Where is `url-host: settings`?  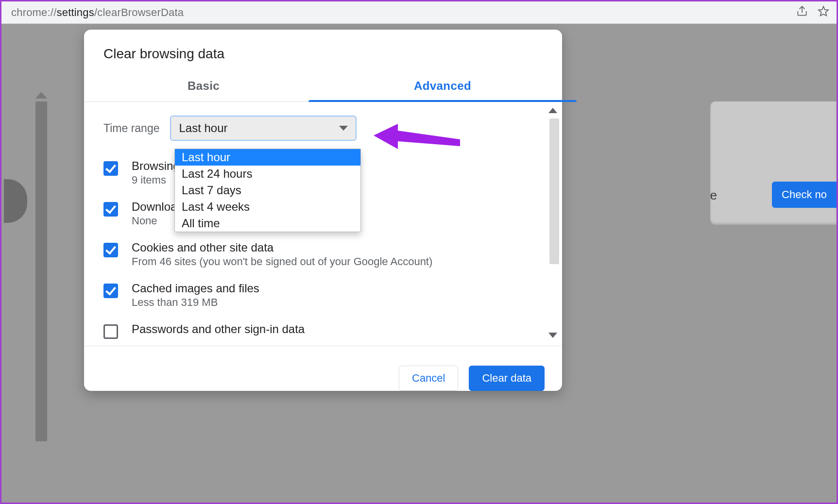
url-host: settings is located at coordinates (76, 13).